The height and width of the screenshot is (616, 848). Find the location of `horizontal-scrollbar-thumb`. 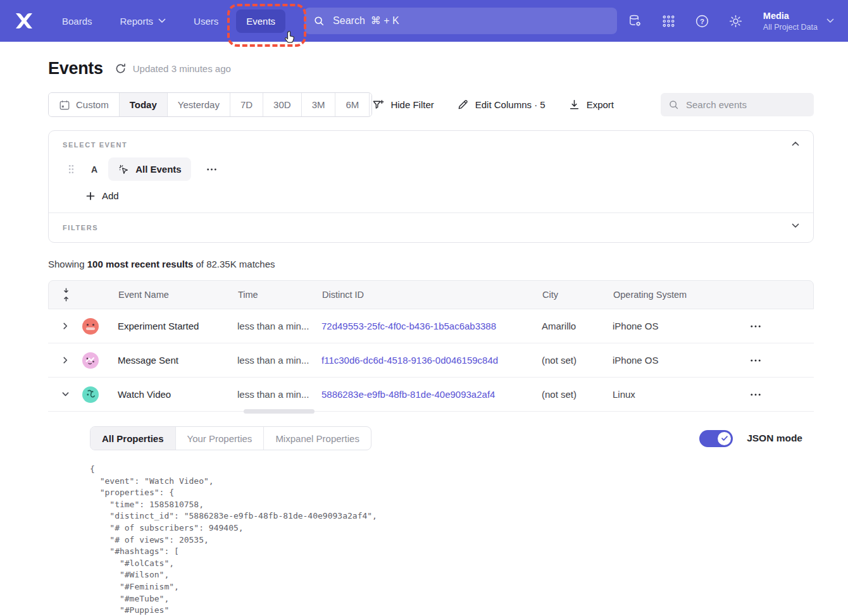

horizontal-scrollbar-thumb is located at coordinates (279, 411).